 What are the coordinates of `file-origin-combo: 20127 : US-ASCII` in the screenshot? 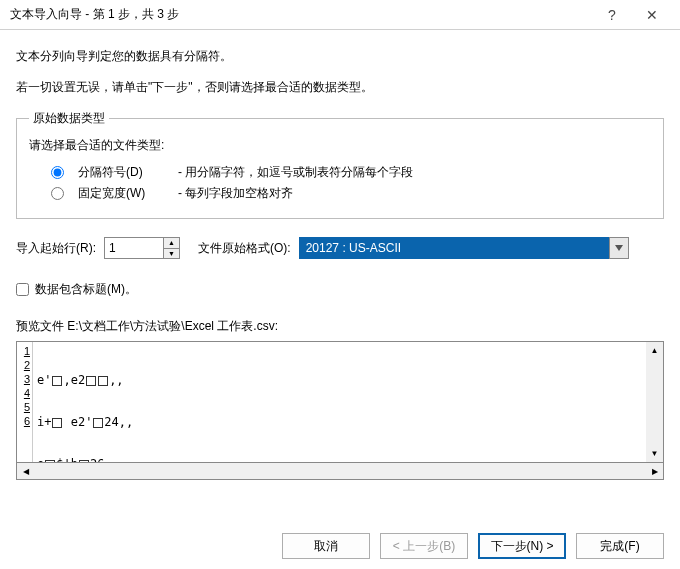 It's located at (464, 248).